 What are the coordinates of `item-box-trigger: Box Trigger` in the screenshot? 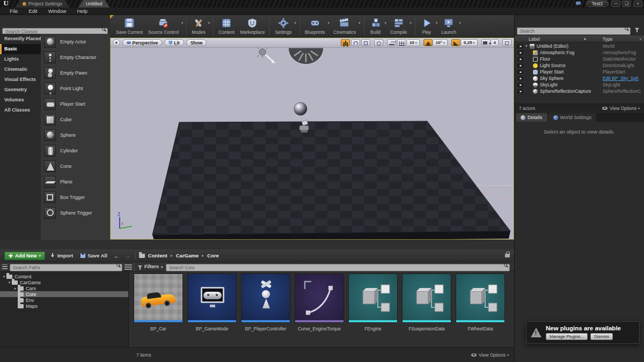 It's located at (75, 197).